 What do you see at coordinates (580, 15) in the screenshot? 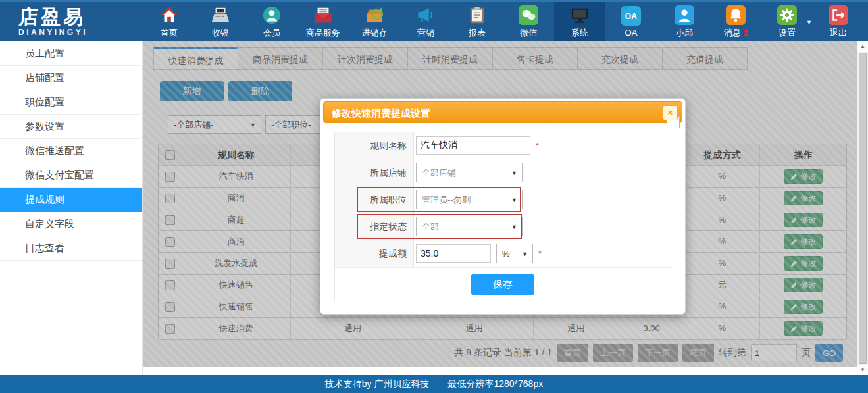
I see `monitor-icon` at bounding box center [580, 15].